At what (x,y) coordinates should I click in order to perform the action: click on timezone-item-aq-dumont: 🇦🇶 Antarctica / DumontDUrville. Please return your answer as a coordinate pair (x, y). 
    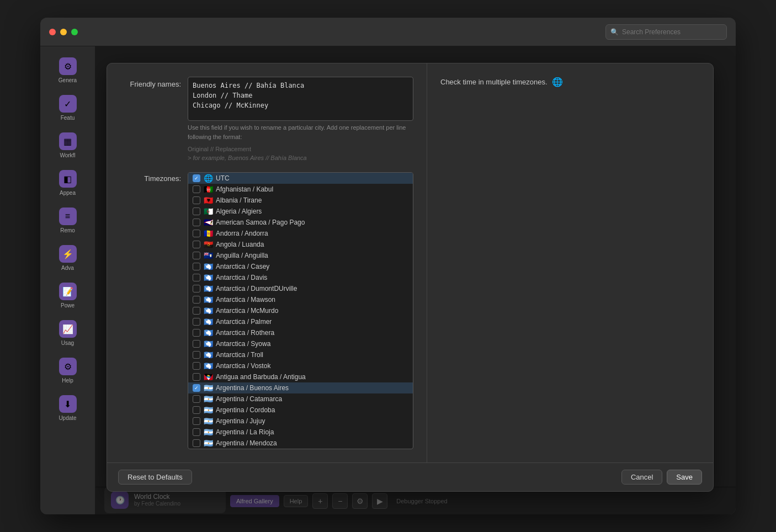
    Looking at the image, I should click on (300, 289).